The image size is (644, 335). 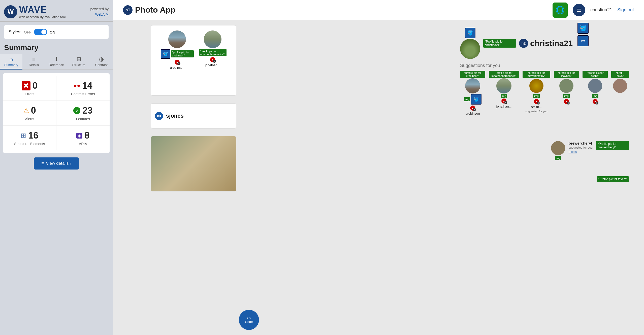 What do you see at coordinates (536, 92) in the screenshot?
I see `suggestion-meyertimothy: *profile pic for meyertimothy* img ● × s…` at bounding box center [536, 92].